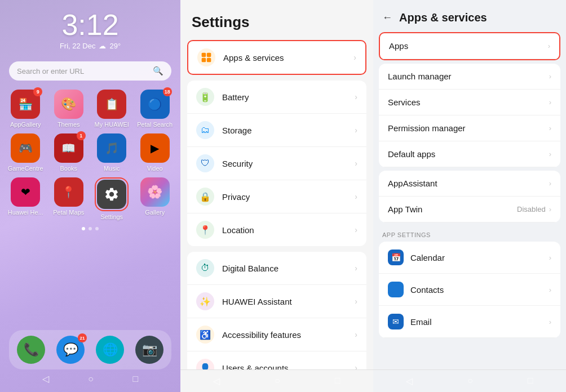 The image size is (566, 392). I want to click on status-bar: 3:12 Fri, 22 Dec ☁ 29°, so click(90, 25).